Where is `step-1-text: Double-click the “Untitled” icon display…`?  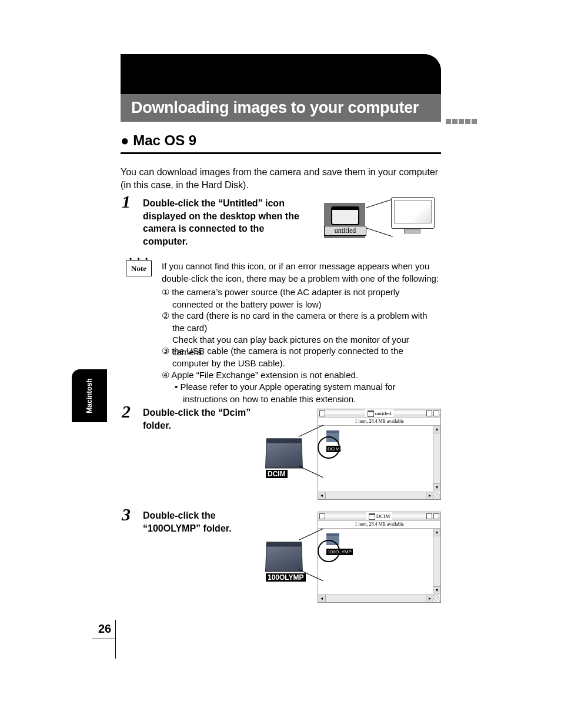 step-1-text: Double-click the “Untitled” icon display… is located at coordinates (225, 222).